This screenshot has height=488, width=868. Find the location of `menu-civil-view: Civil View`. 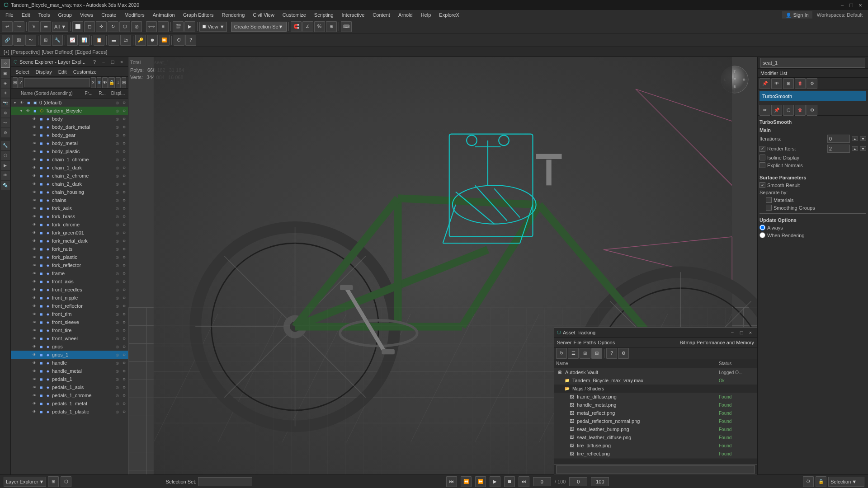

menu-civil-view: Civil View is located at coordinates (263, 15).